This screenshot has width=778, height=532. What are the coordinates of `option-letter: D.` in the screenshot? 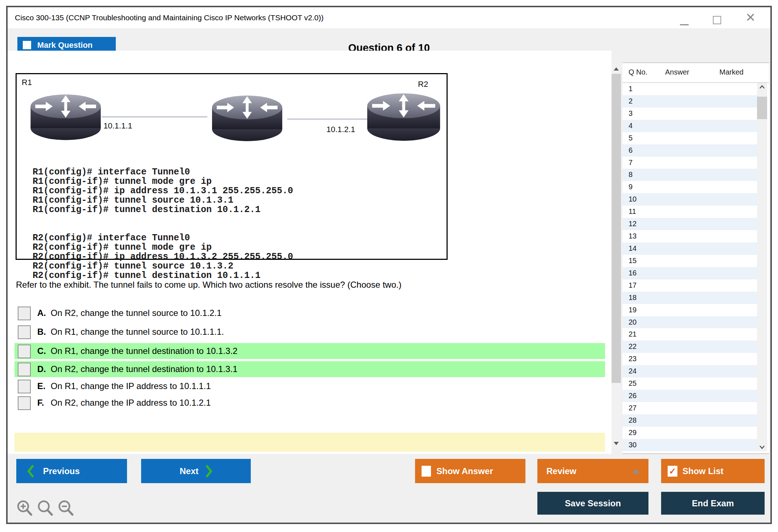 It's located at (42, 369).